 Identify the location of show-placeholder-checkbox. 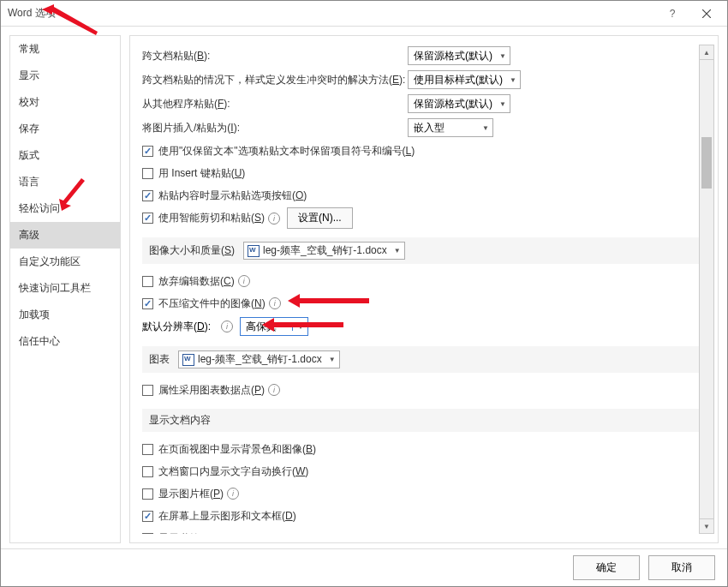
(147, 494).